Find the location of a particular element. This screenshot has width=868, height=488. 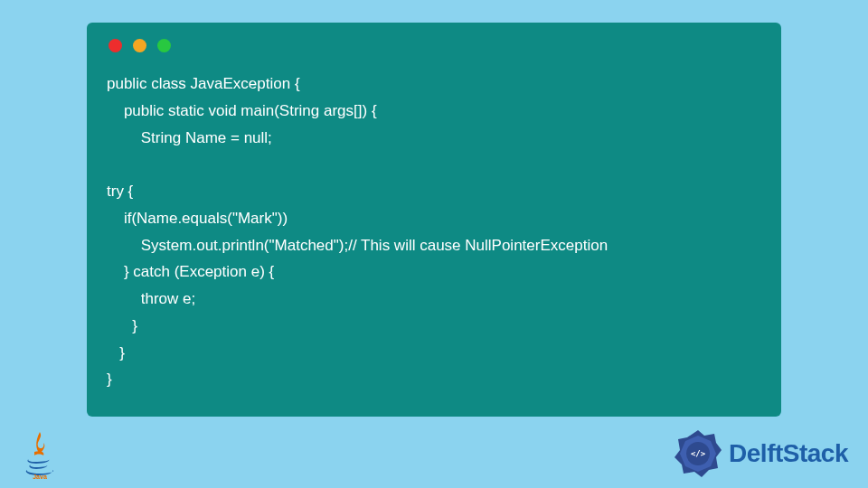

window-controls is located at coordinates (434, 45).